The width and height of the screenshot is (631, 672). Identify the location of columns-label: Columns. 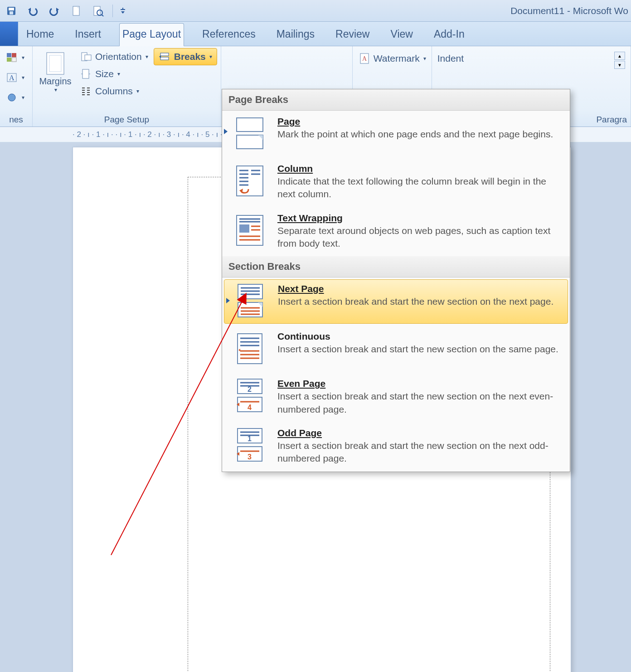
(114, 91).